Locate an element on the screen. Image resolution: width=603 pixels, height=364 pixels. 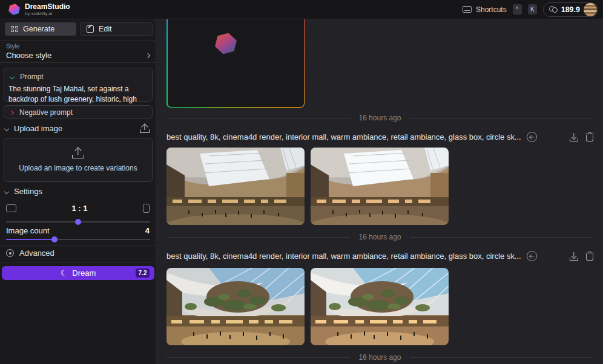
generate-icon is located at coordinates (15, 29).